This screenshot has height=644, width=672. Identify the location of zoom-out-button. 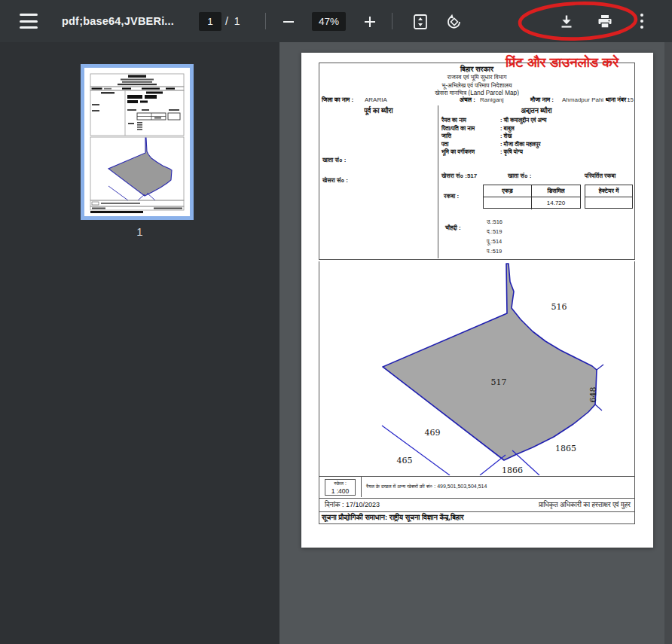
(289, 22).